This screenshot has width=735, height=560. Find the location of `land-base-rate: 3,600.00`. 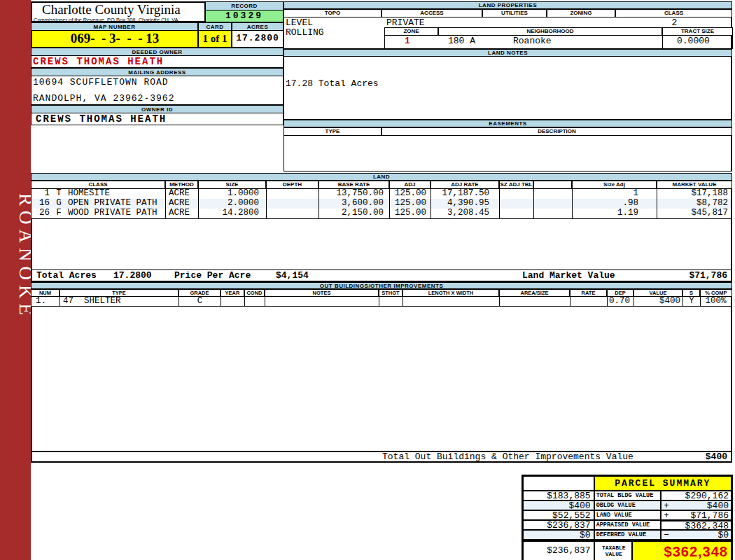

land-base-rate: 3,600.00 is located at coordinates (354, 204).